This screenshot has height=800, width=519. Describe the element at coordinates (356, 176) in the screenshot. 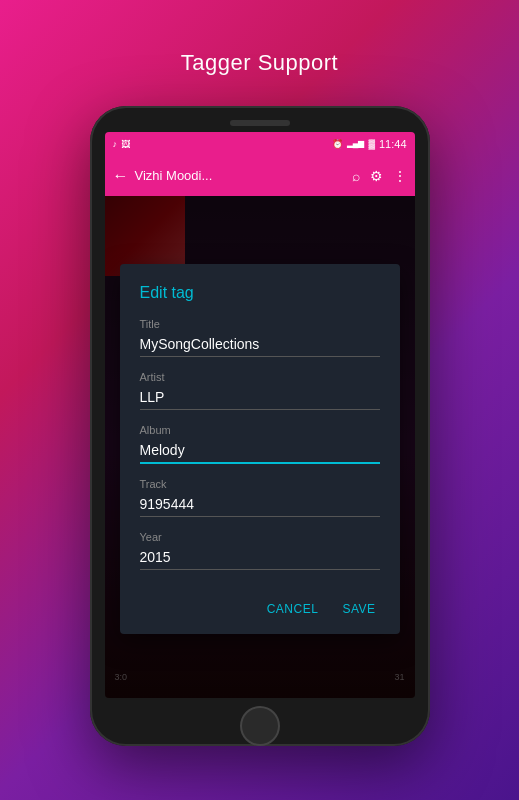

I see `search-icon: ⌕` at that location.